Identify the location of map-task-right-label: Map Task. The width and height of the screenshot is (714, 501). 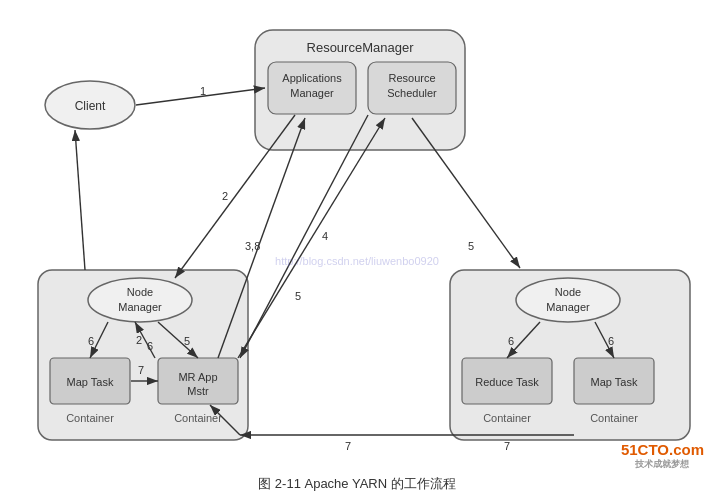
(614, 382).